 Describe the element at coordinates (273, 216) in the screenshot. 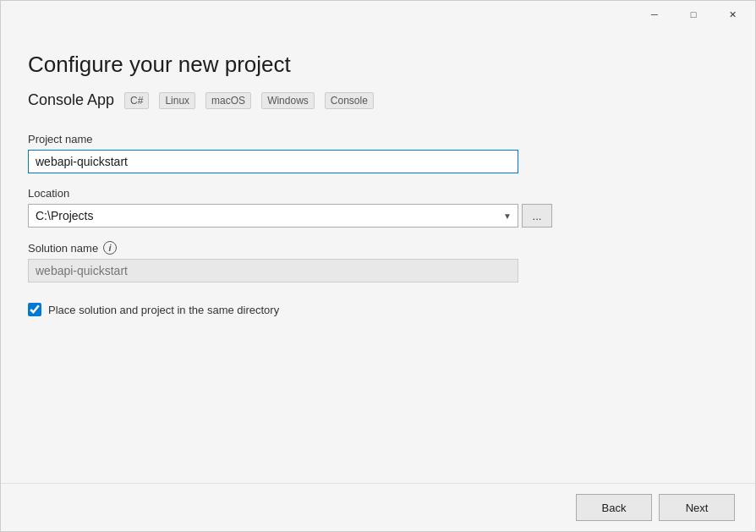

I see `location-select-wrapper: C:\Projects ▼` at that location.